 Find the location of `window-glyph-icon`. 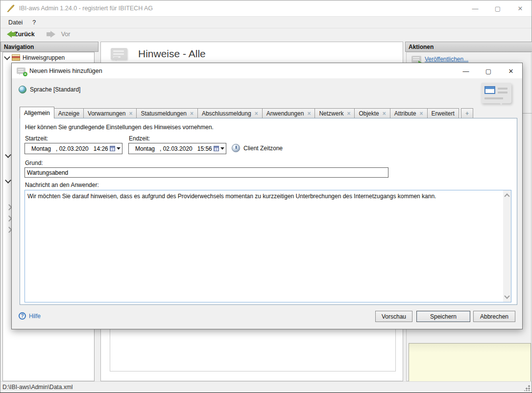

window-glyph-icon is located at coordinates (490, 90).